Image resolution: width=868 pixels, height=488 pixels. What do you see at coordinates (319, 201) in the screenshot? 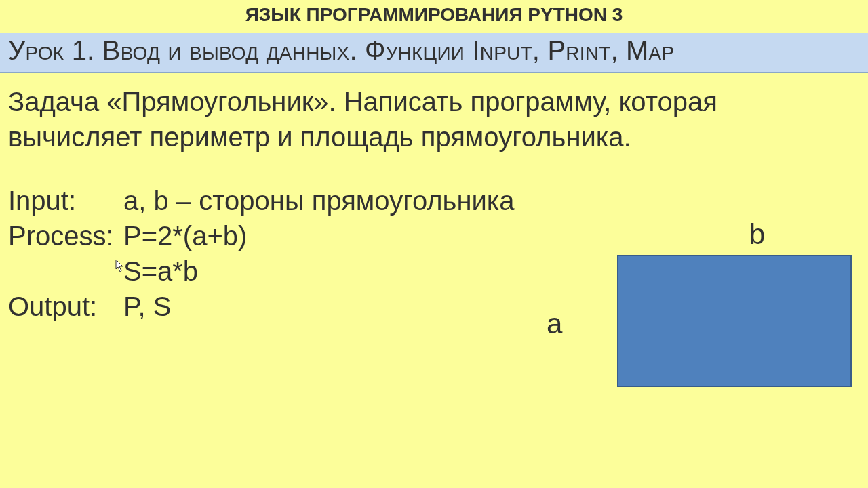
I see `spec-input-value: a, b – стороны прямоугольника` at bounding box center [319, 201].